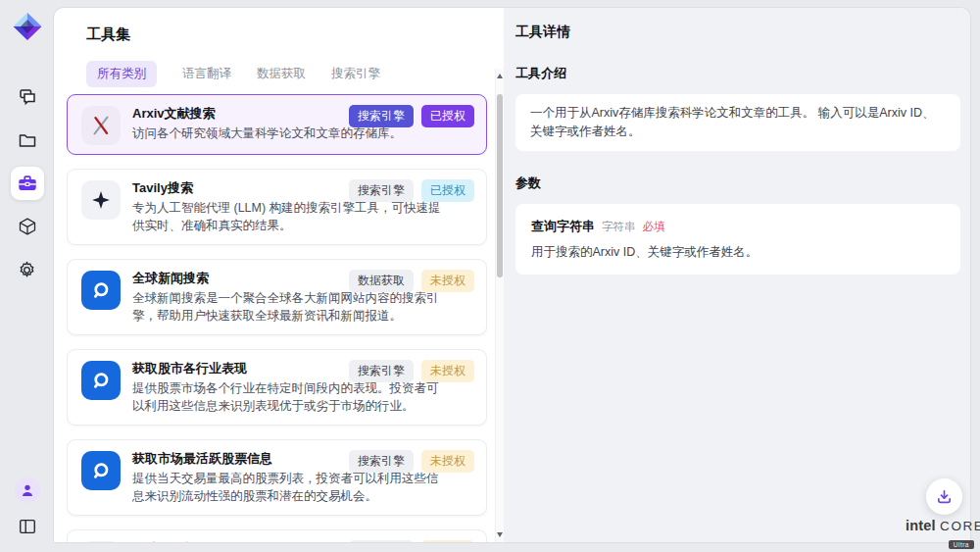 The image size is (980, 552). What do you see at coordinates (945, 496) in the screenshot?
I see `download-icon` at bounding box center [945, 496].